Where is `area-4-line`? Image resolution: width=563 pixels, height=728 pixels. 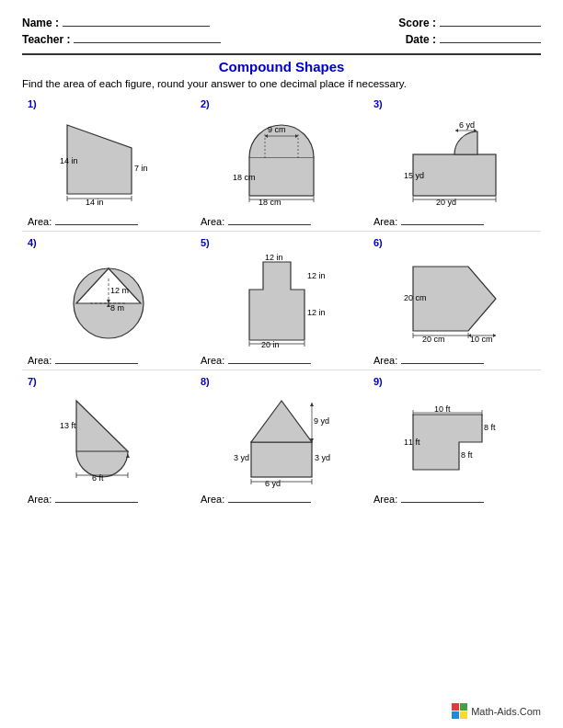 area-4-line is located at coordinates (97, 364).